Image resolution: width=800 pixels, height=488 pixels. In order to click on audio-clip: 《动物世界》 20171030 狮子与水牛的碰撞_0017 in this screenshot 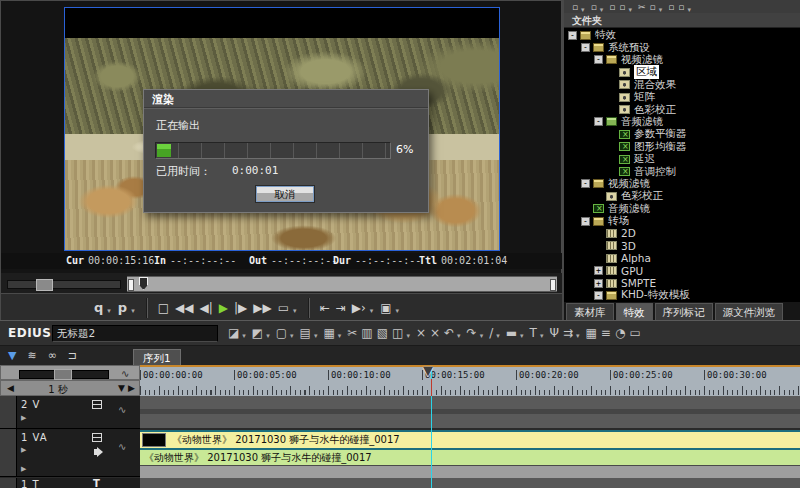, I will do `click(470, 456)`.